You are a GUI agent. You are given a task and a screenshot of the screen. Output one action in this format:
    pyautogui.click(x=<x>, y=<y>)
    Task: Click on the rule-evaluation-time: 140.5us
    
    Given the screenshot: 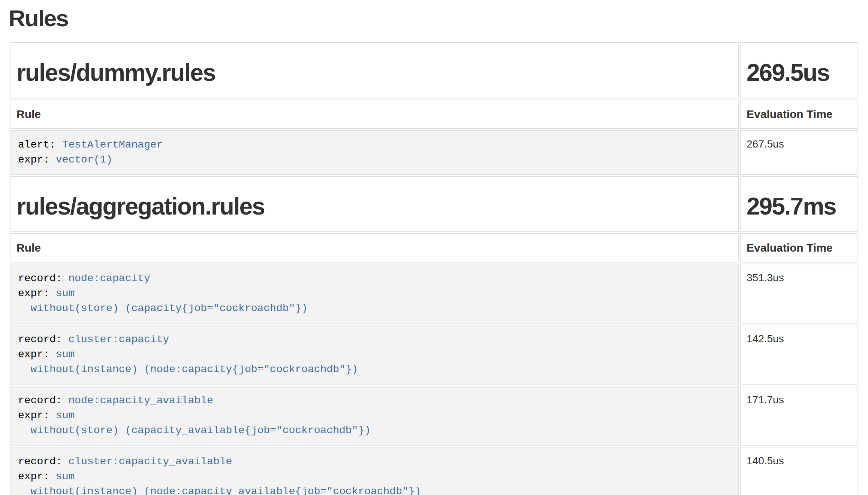 What is the action you would take?
    pyautogui.click(x=799, y=471)
    